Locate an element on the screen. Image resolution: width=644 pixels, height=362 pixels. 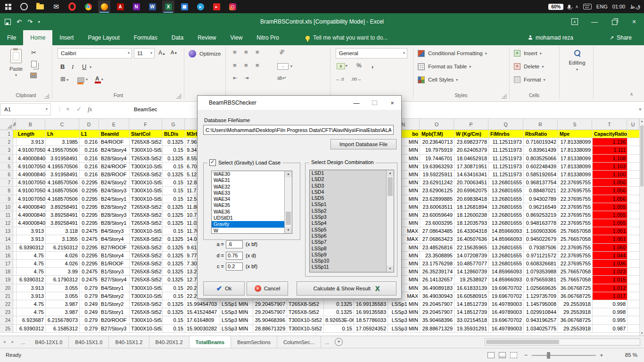
collapse-ribbon-button: ∧ is located at coordinates (632, 94).